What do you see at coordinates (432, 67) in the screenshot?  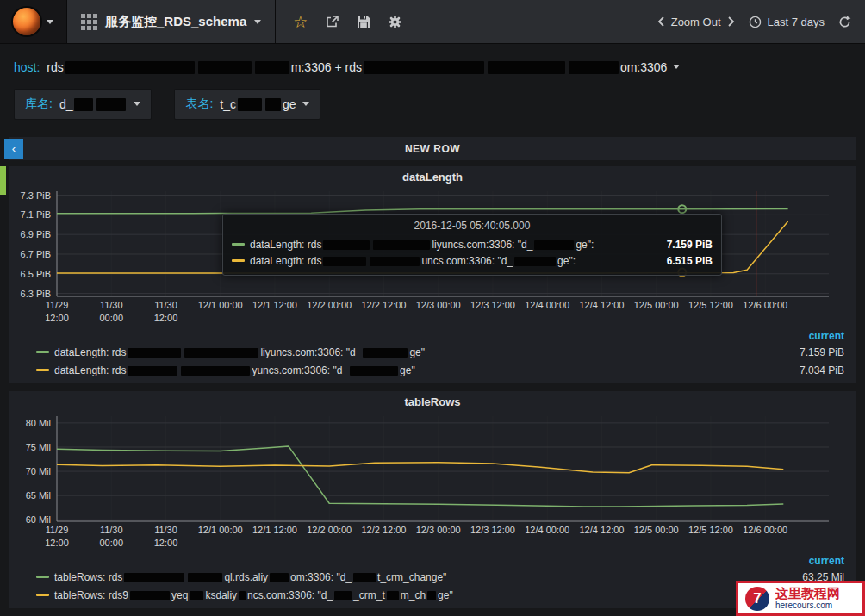 I see `host-variable: host: rdsm:3306 + rdsom:3306` at bounding box center [432, 67].